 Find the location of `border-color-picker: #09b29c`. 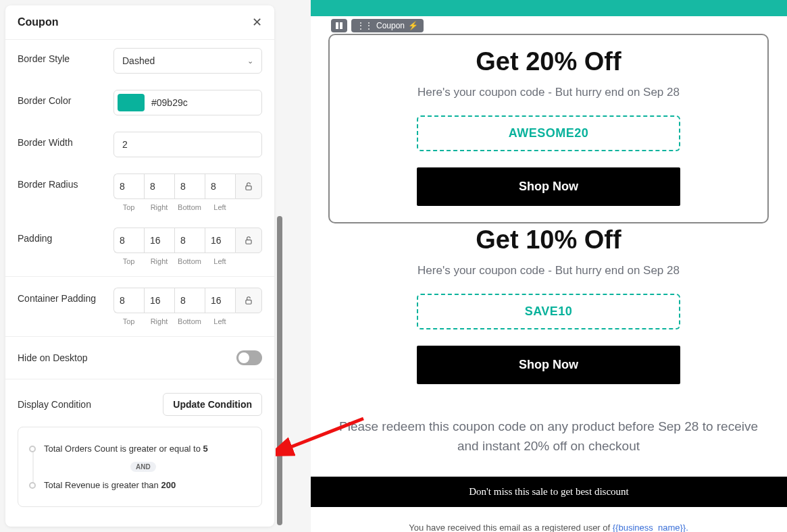

border-color-picker: #09b29c is located at coordinates (188, 103).